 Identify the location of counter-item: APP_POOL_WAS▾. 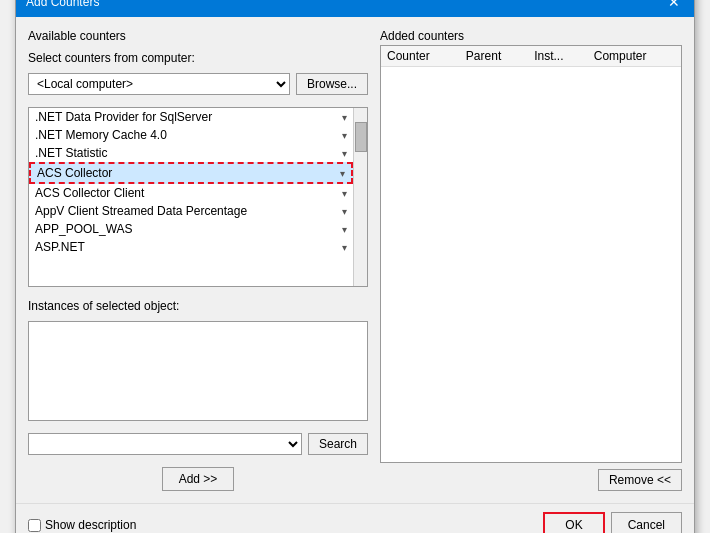
(191, 229).